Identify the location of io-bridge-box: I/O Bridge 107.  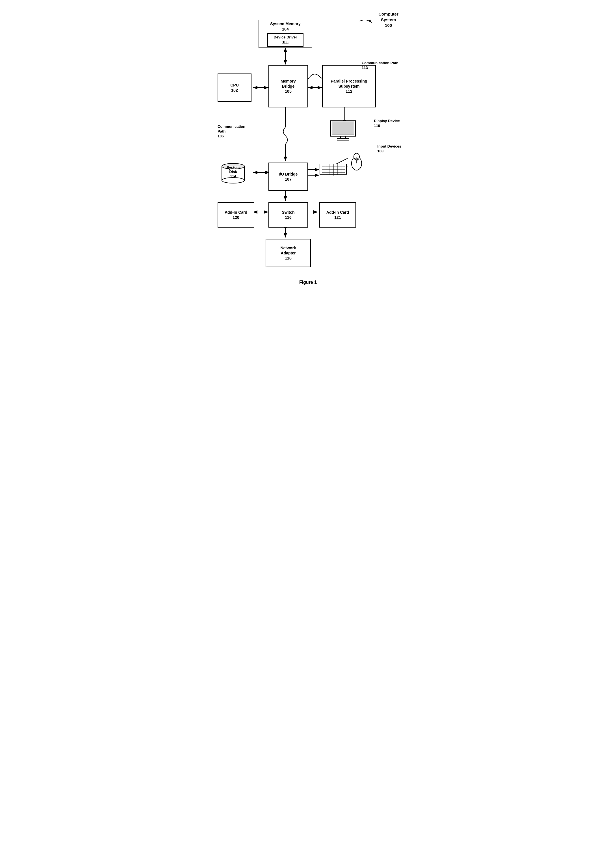
(288, 177).